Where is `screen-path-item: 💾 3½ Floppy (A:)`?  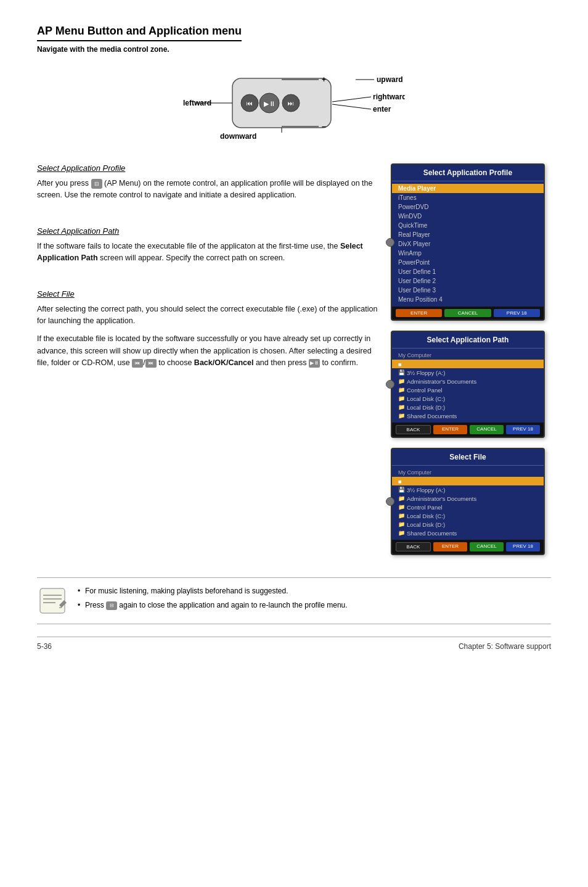 screen-path-item: 💾 3½ Floppy (A:) is located at coordinates (468, 373).